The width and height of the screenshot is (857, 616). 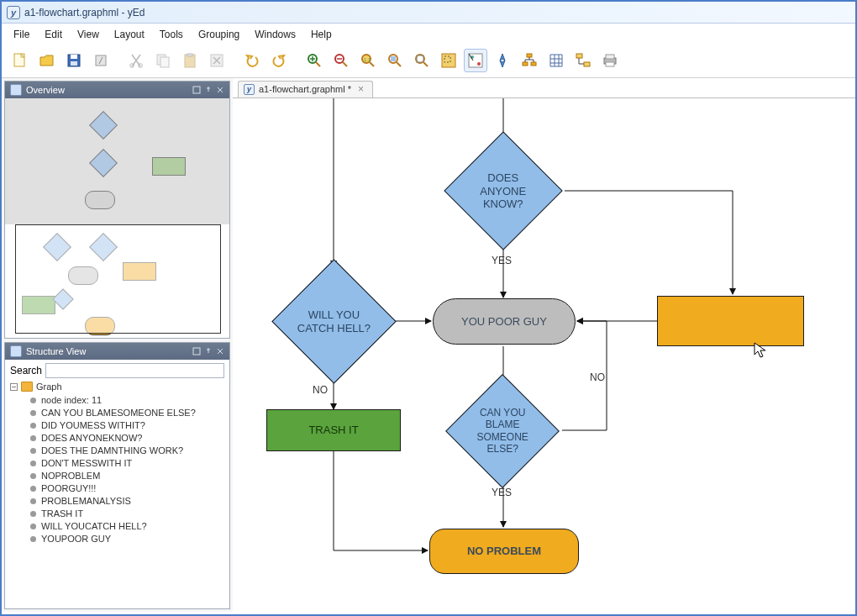 I want to click on node-trash-it: TRASH IT, so click(x=334, y=430).